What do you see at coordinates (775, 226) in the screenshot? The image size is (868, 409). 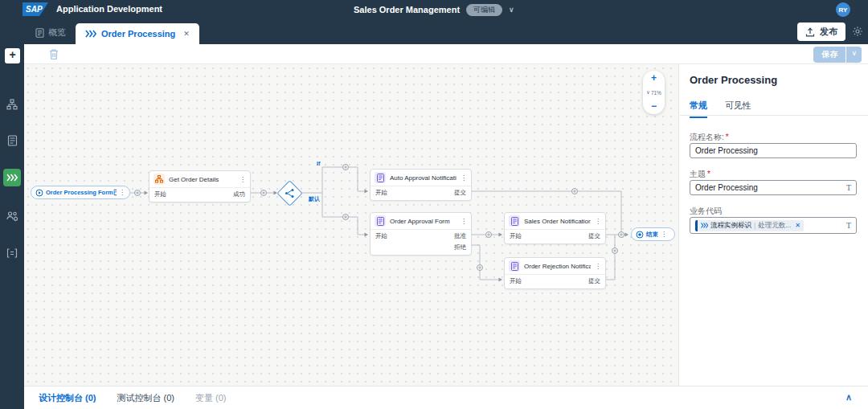 I see `token-secondary-text: 处理元数...` at bounding box center [775, 226].